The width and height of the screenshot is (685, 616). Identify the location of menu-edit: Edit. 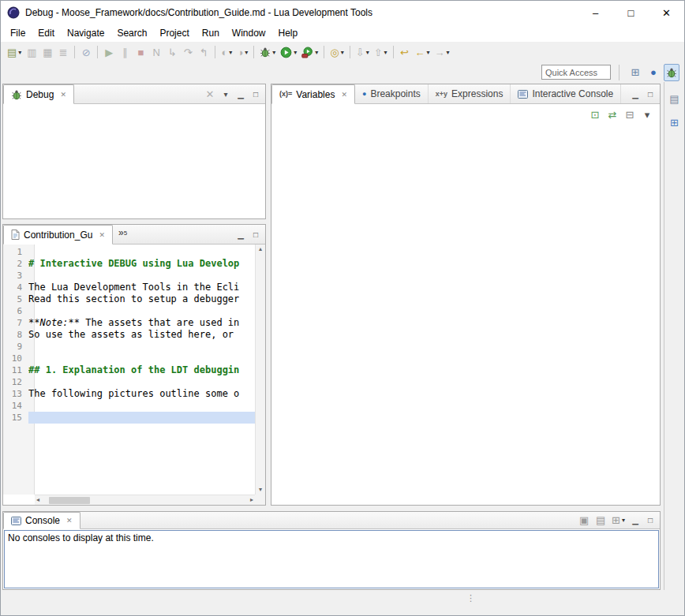
(46, 33).